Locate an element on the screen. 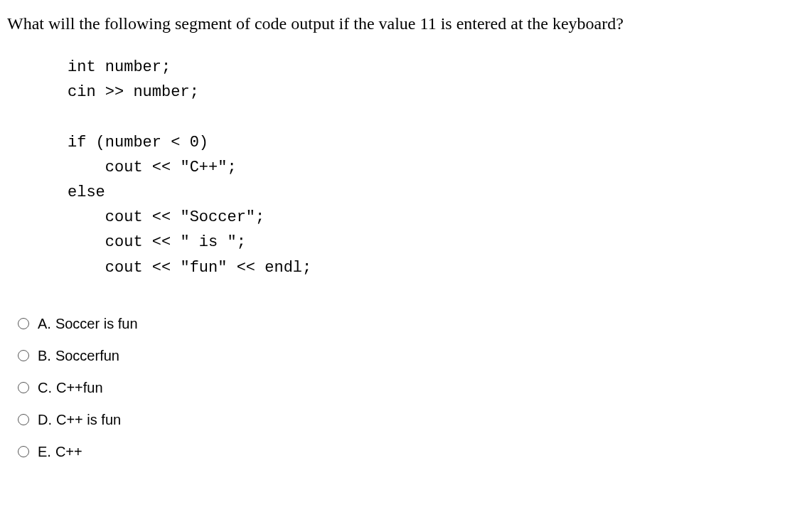  option-letter: D. is located at coordinates (45, 420).